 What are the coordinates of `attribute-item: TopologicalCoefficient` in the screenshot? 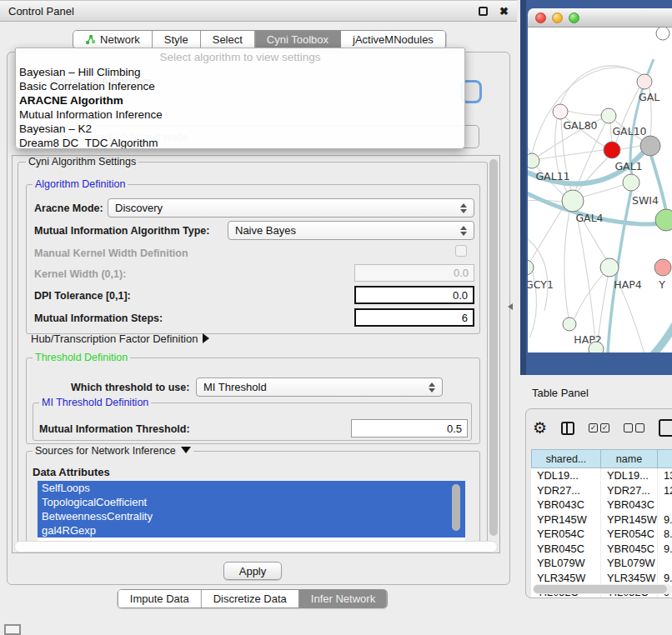 It's located at (252, 502).